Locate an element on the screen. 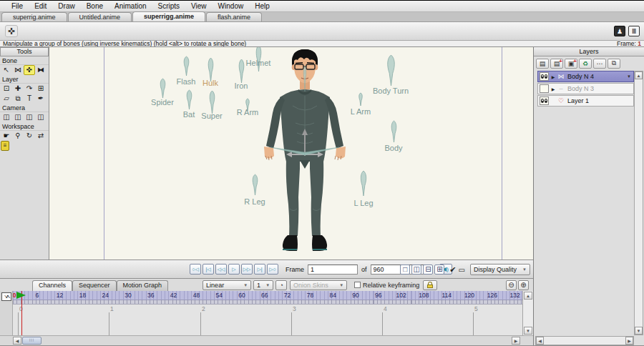  bone-l-leg: L Leg is located at coordinates (364, 184).